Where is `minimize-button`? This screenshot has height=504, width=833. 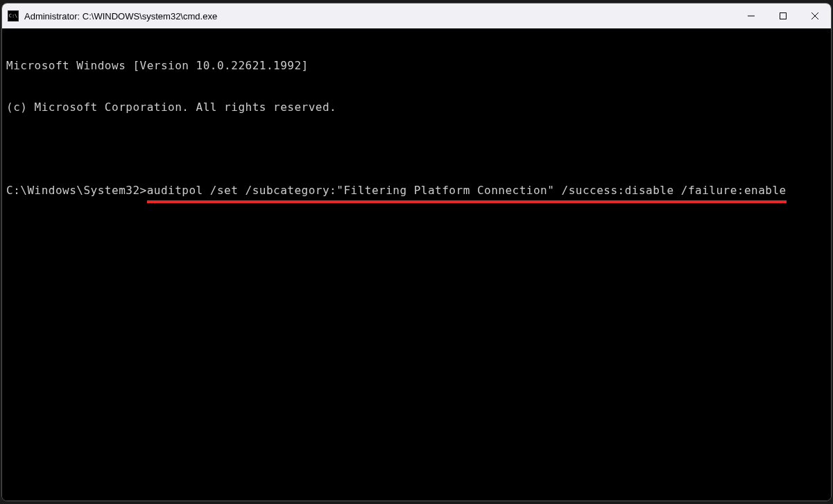 minimize-button is located at coordinates (751, 16).